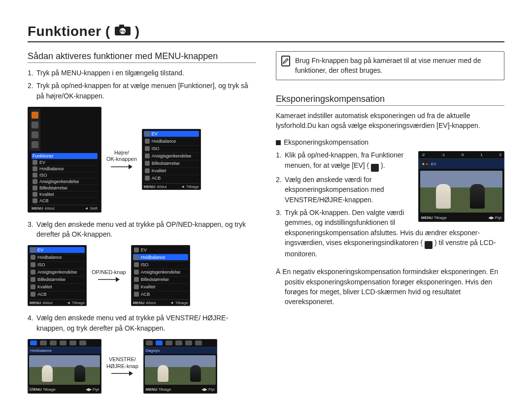 The width and height of the screenshot is (532, 401). Describe the element at coordinates (142, 276) in the screenshot. I see `figure-row-2: EV Hvidbalance ISO Ansigtsgenkendelse Bi…` at that location.